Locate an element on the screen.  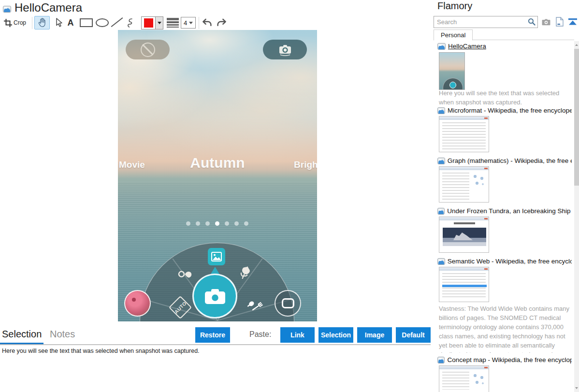
line-width-dropdown: 4 is located at coordinates (188, 23).